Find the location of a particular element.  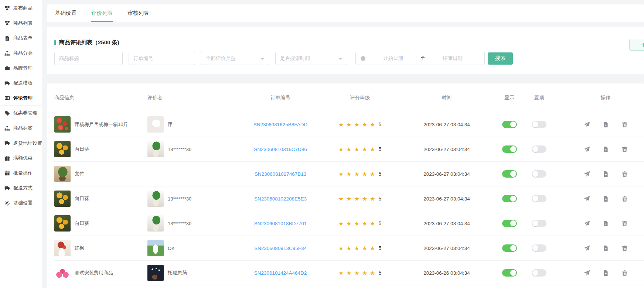

order-no-input is located at coordinates (162, 58).